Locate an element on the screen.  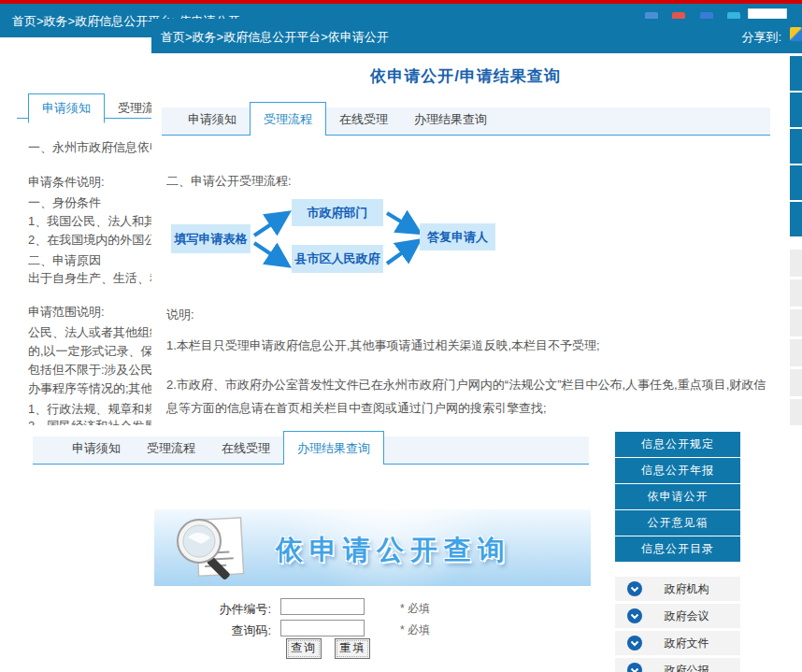
page-title: 依申请公开/申请结果查询 is located at coordinates (465, 77).